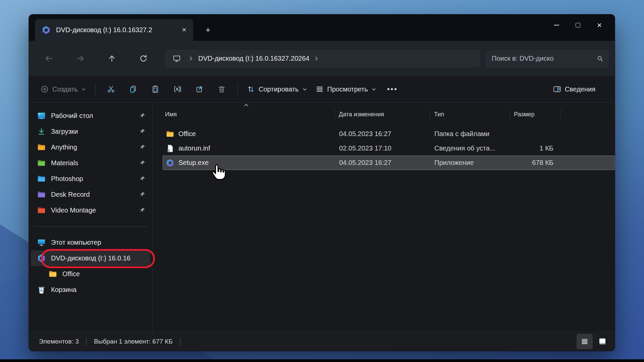 The height and width of the screenshot is (362, 644). Describe the element at coordinates (322, 58) in the screenshot. I see `navigation-bar: DVD-дисковод (I:) 16.0.16327.20264` at that location.